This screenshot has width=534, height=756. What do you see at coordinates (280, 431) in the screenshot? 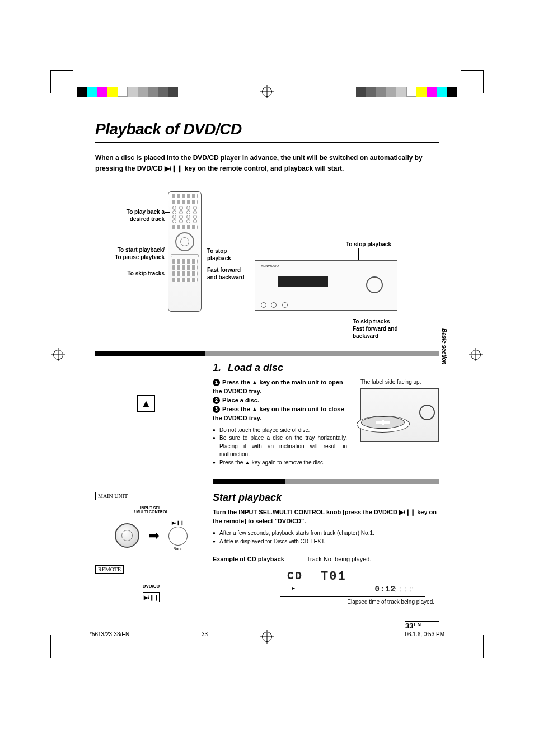
I see `sec1-bullet1: Do not touch the played side of disc.` at bounding box center [280, 431].